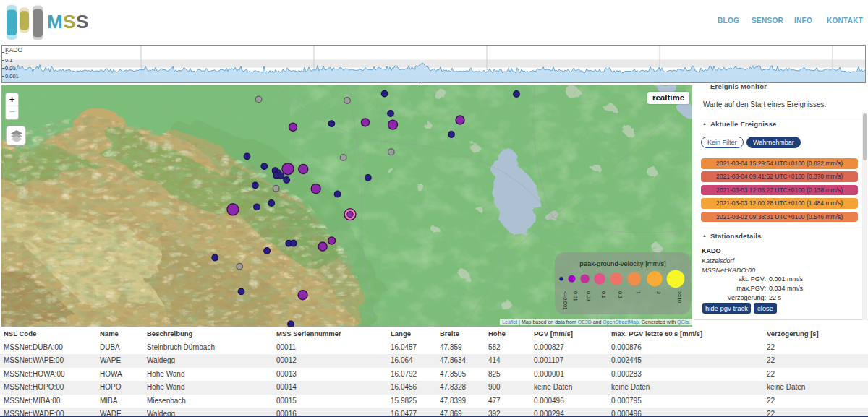 The width and height of the screenshot is (868, 417). I want to click on svg-text: >=10, so click(680, 297).